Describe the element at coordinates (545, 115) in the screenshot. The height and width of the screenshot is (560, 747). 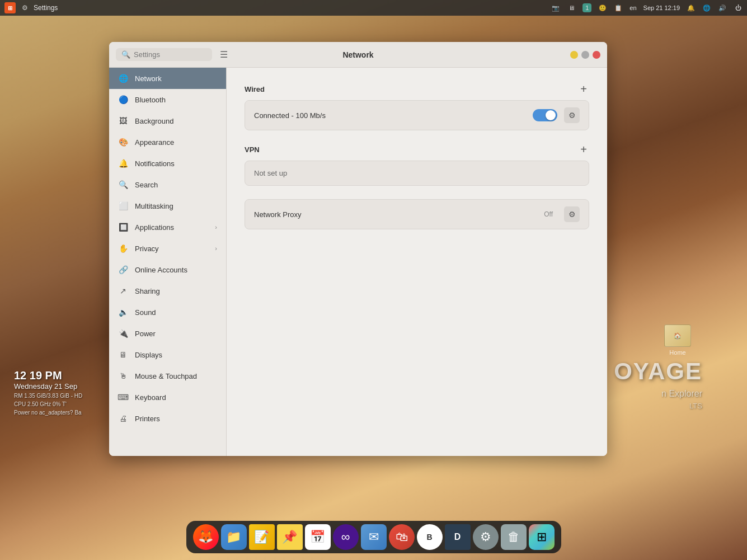
I see `wired-toggle` at that location.